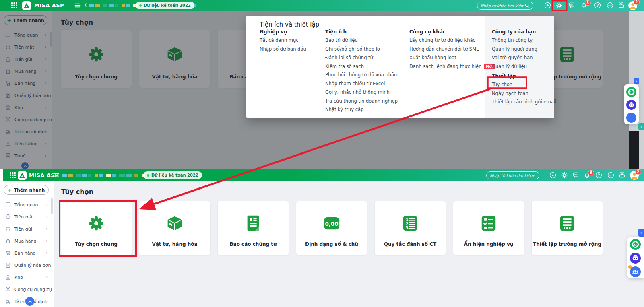 The height and width of the screenshot is (307, 644). I want to click on menu-item-opening-balance: Nhập số dư ban đầu, so click(283, 49).